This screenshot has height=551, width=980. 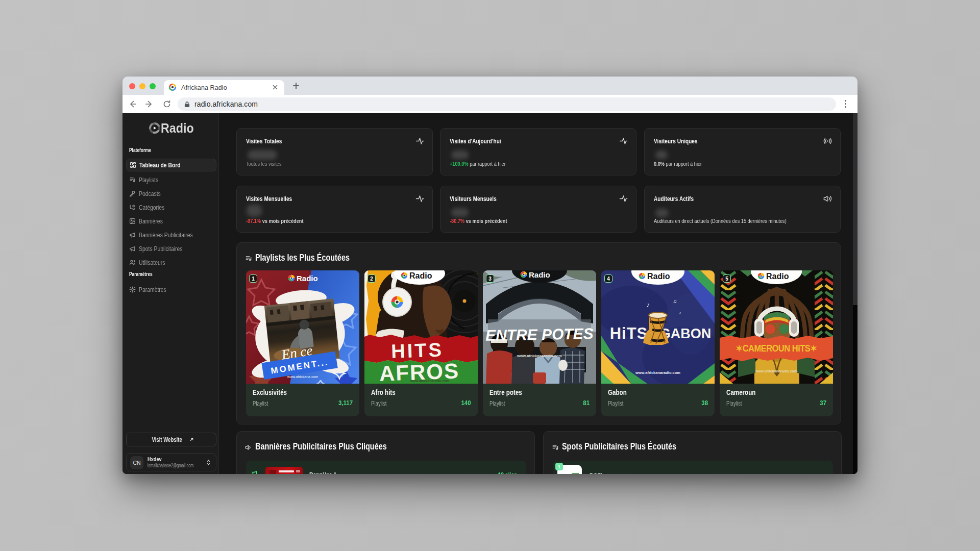 What do you see at coordinates (302, 377) in the screenshot?
I see `svg-text: www.africkana.com` at bounding box center [302, 377].